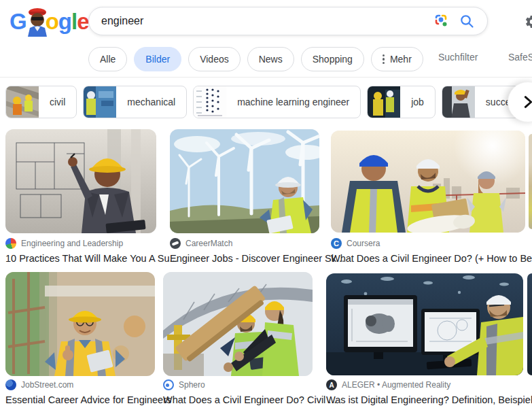 The height and width of the screenshot is (408, 532). What do you see at coordinates (397, 59) in the screenshot?
I see `tab-mehr: Mehr` at bounding box center [397, 59].